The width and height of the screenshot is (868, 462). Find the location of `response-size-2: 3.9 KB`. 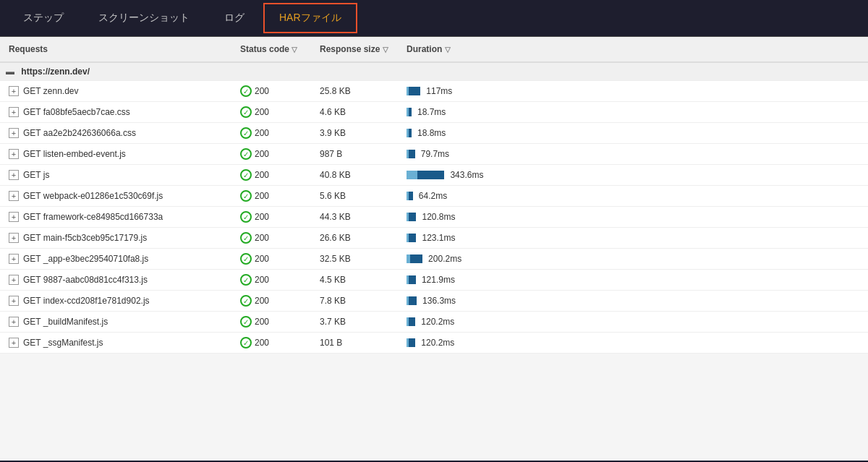

response-size-2: 3.9 KB is located at coordinates (333, 133).